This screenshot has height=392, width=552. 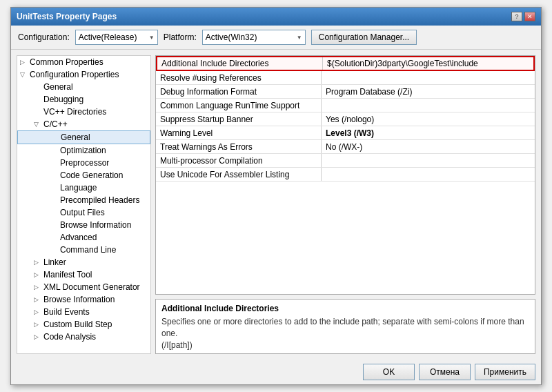 What do you see at coordinates (84, 62) in the screenshot?
I see `tree-item-common-props: ▷Common Properties` at bounding box center [84, 62].